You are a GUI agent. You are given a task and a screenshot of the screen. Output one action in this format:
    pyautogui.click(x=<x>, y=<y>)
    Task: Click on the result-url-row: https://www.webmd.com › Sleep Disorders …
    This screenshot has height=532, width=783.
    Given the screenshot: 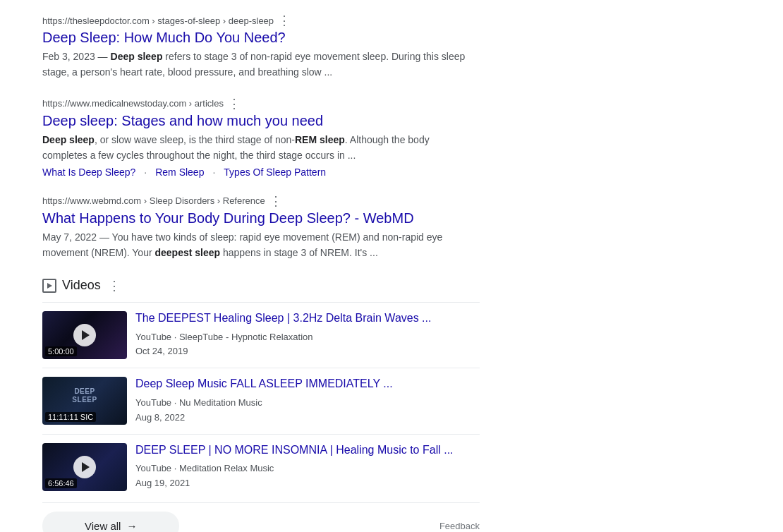 What is the action you would take?
    pyautogui.click(x=254, y=201)
    